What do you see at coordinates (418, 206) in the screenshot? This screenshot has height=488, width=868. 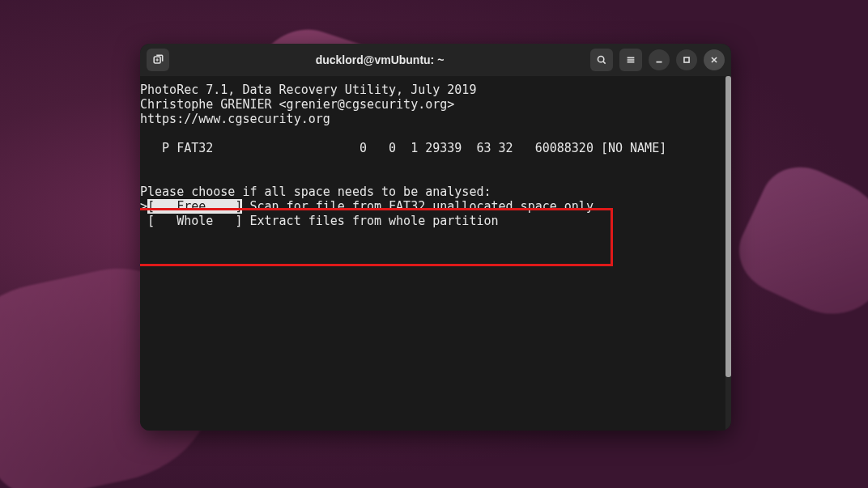 I see `option-free-desc: Scan for file from FAT32 unallocated spa…` at bounding box center [418, 206].